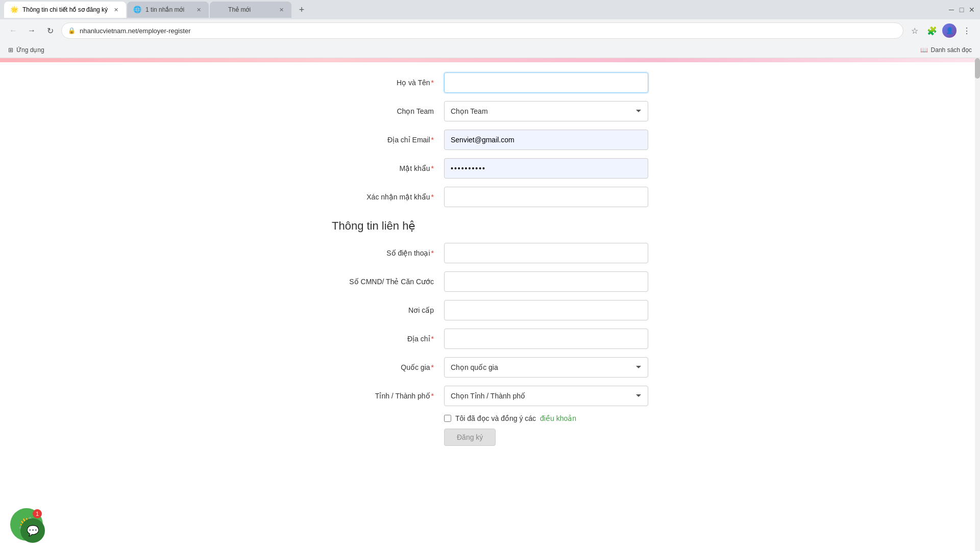 The image size is (980, 551). Describe the element at coordinates (482, 31) in the screenshot. I see `address-bar: 🔒 nhanlucvietnam.net/employer-register` at that location.